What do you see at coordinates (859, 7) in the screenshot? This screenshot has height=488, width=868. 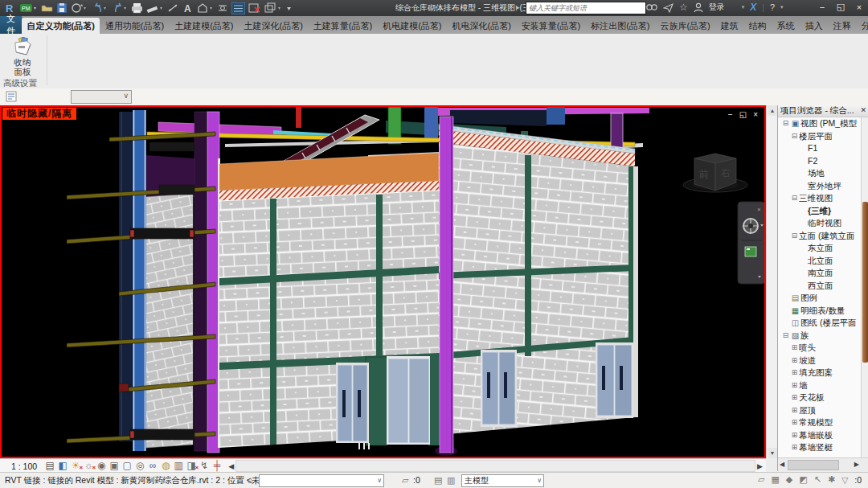 I see `close-button: ×` at bounding box center [859, 7].